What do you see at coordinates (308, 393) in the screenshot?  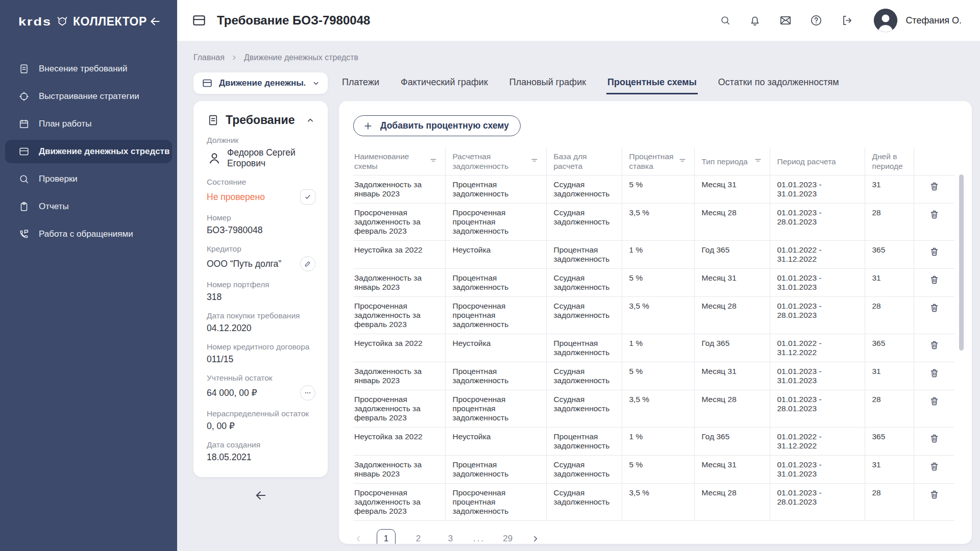 I see `ellipsis-icon` at bounding box center [308, 393].